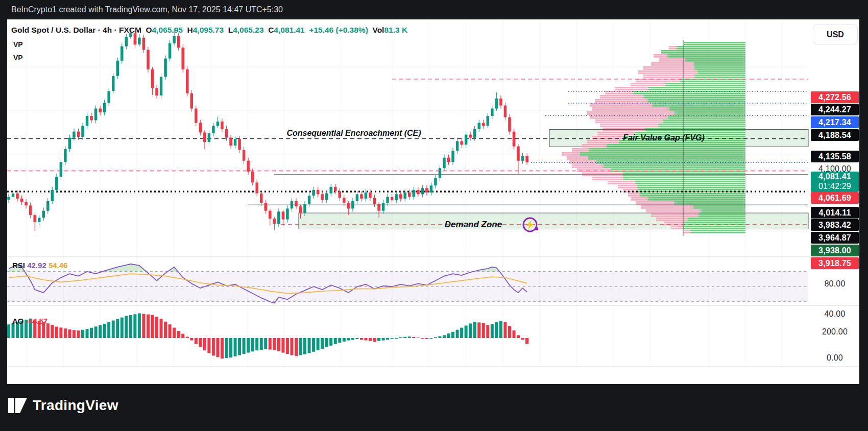  I want to click on ao-legend: AO -44.57, so click(30, 321).